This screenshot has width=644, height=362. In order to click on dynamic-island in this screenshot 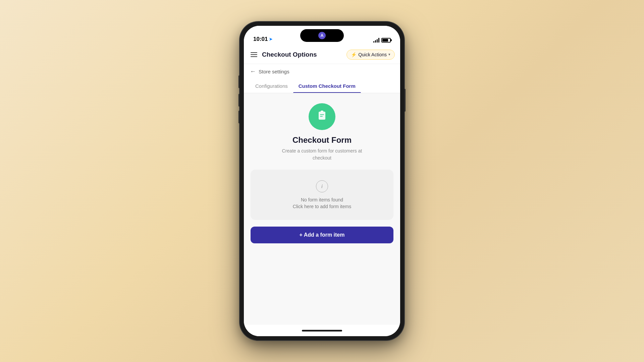, I will do `click(322, 36)`.